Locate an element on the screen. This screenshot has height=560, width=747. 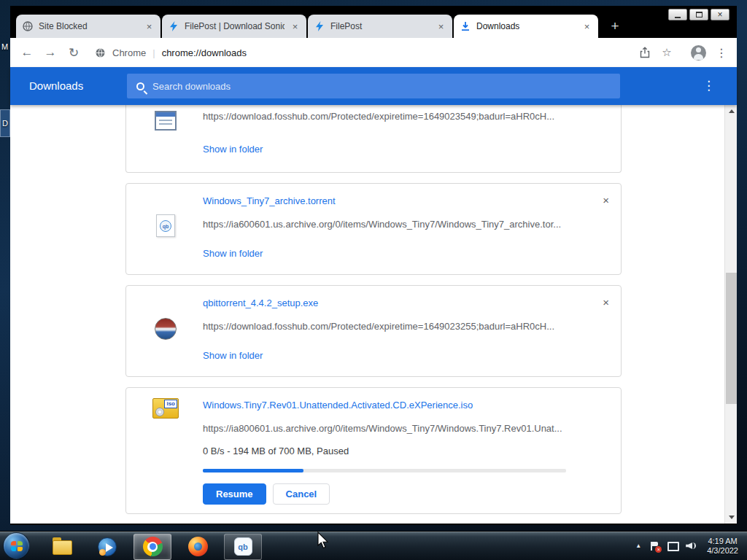
search-box is located at coordinates (374, 86).